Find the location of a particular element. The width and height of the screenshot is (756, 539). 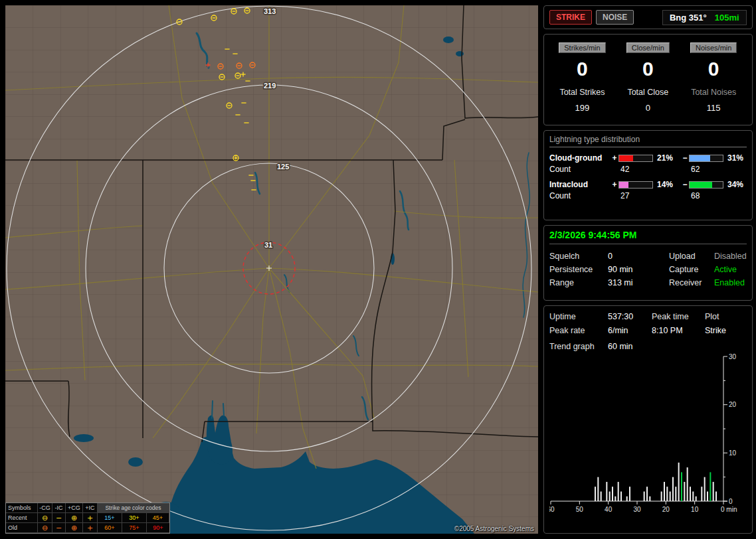

svg-text: 40 is located at coordinates (609, 510).